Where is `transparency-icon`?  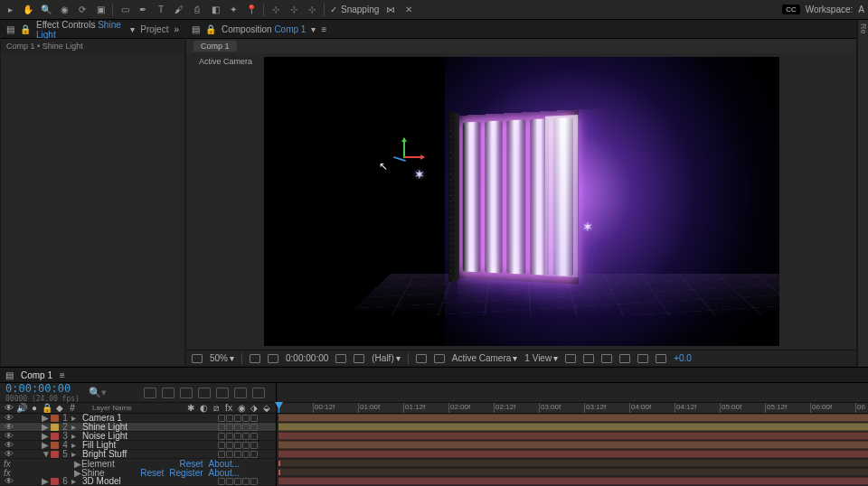 transparency-icon is located at coordinates (439, 359).